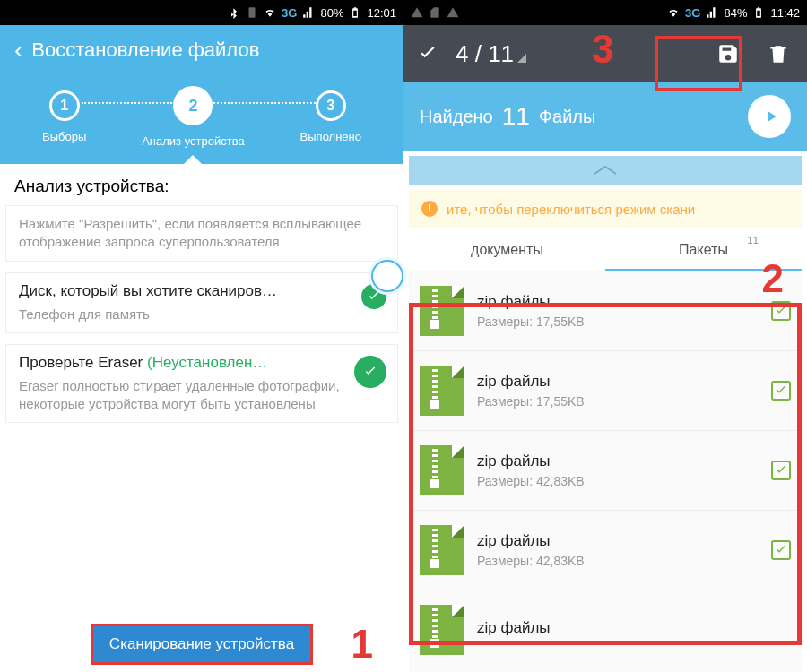 This screenshot has width=807, height=672. I want to click on card-superuser: Нажмите "Разрешить", если появляется всп…, so click(202, 233).